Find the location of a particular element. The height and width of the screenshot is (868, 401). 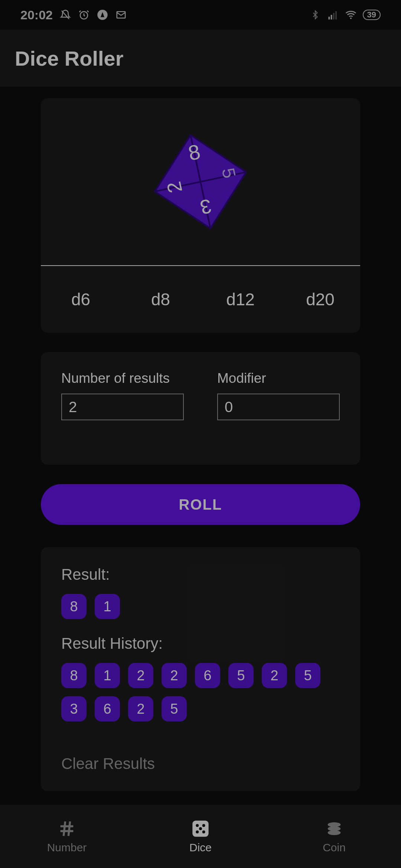

status-right: 39 is located at coordinates (345, 15).